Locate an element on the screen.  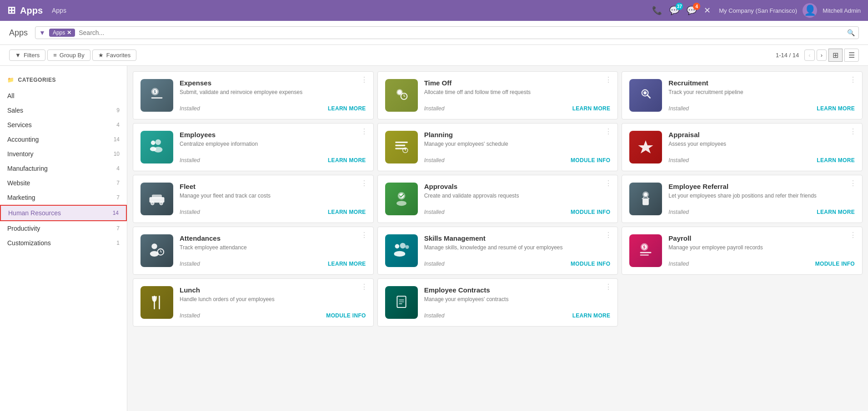
sidebar-item-human-resources: Human Resources 14 is located at coordinates (64, 213).